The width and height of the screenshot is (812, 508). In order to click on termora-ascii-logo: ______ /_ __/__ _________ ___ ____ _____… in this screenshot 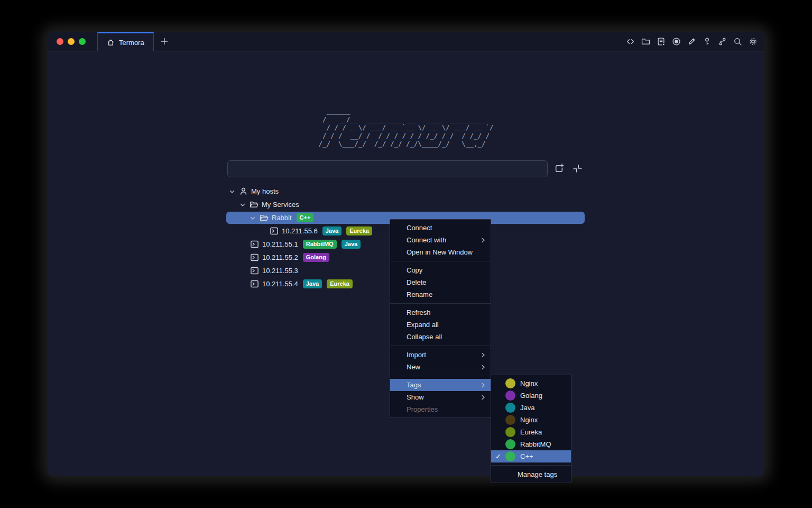, I will do `click(406, 128)`.